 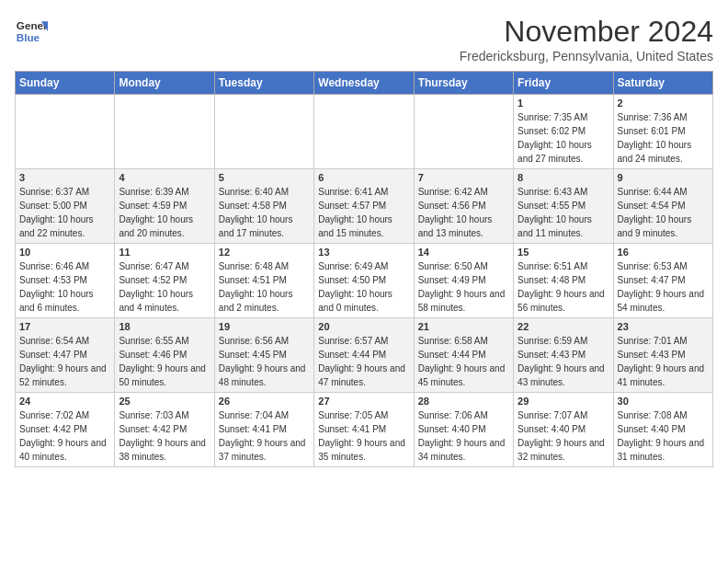 What do you see at coordinates (64, 436) in the screenshot?
I see `day-info: Sunrise: 7:02 AM Sunset: 4:42 PM Dayligh…` at bounding box center [64, 436].